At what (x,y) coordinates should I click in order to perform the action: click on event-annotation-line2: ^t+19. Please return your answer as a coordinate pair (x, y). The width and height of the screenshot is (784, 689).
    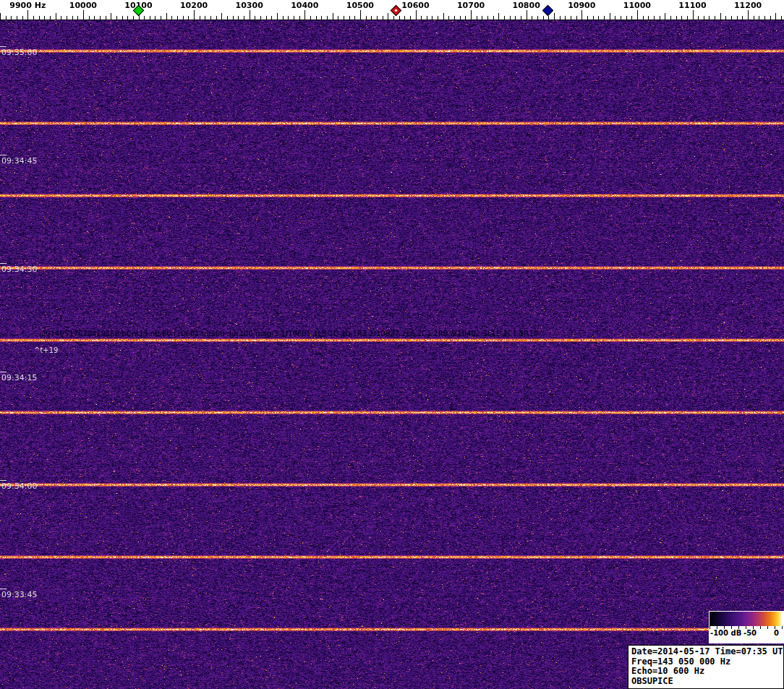
    Looking at the image, I should click on (46, 350).